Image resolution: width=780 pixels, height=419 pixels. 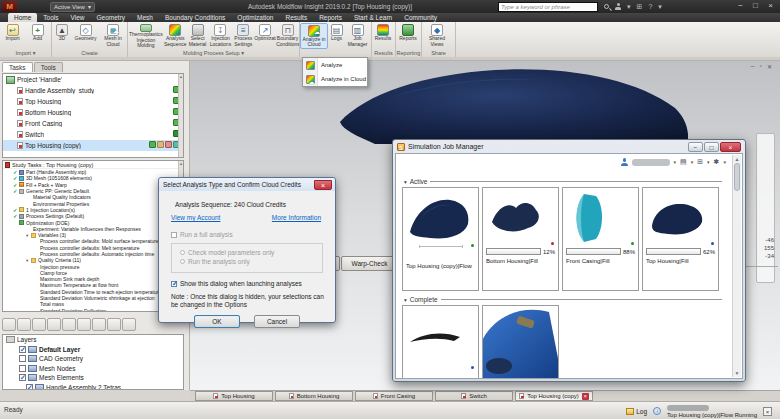 What do you see at coordinates (243, 36) in the screenshot?
I see `process-settings-button: ≡Process Settings` at bounding box center [243, 36].